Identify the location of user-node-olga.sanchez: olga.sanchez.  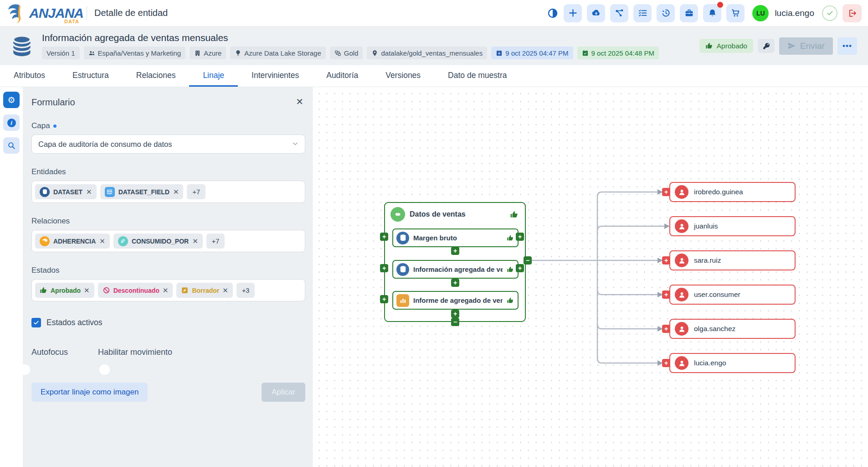
(733, 329).